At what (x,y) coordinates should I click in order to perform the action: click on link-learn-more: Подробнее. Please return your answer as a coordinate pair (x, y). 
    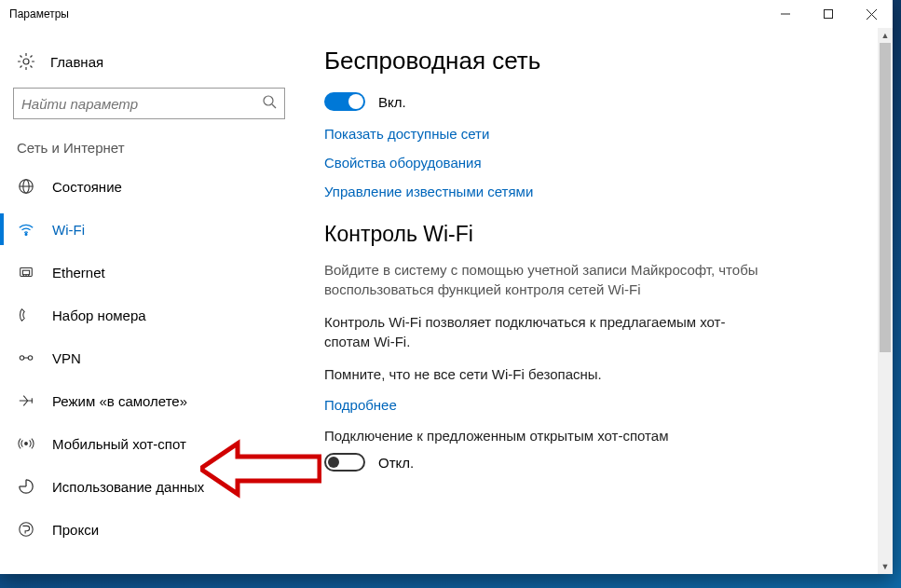
    Looking at the image, I should click on (595, 404).